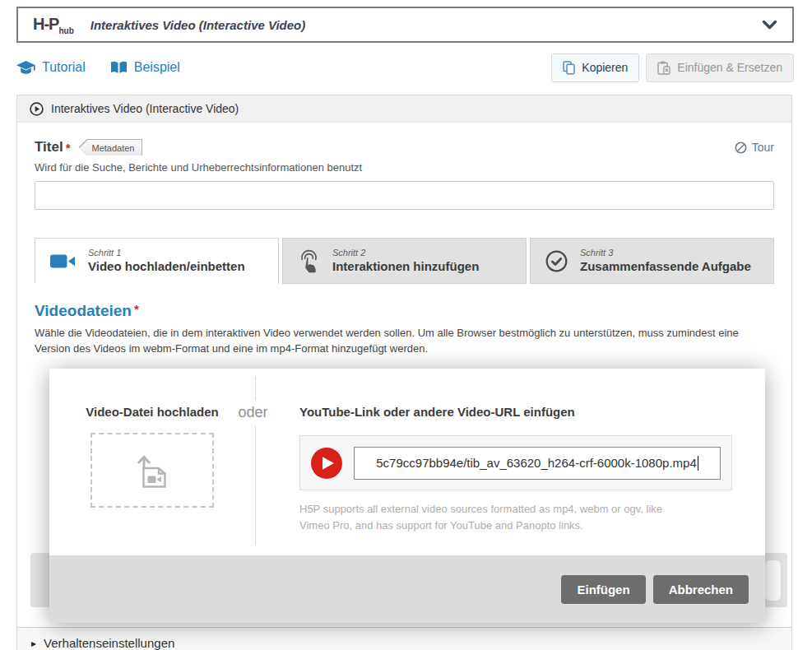 Image resolution: width=812 pixels, height=650 pixels. What do you see at coordinates (516, 462) in the screenshot?
I see `video-url-field-box: 5c79cc97bb94e/tib_av_63620_h264-crf-6000…` at bounding box center [516, 462].